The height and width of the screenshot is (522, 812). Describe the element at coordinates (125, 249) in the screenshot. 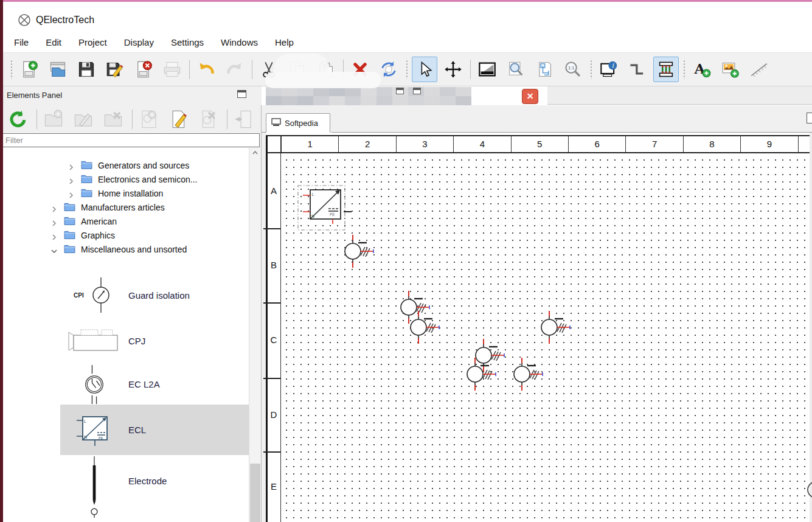

I see `tree-folder-miscellaneous-and-unsorted: Miscellaneous and unsorted` at that location.